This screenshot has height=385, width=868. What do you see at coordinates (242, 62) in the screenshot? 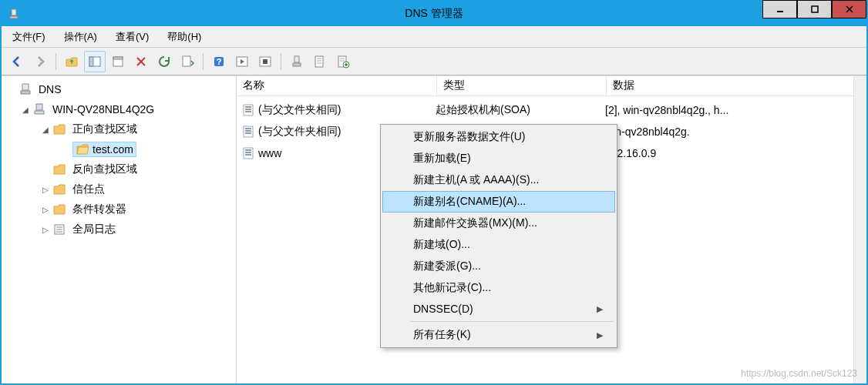
I see `run-button` at bounding box center [242, 62].